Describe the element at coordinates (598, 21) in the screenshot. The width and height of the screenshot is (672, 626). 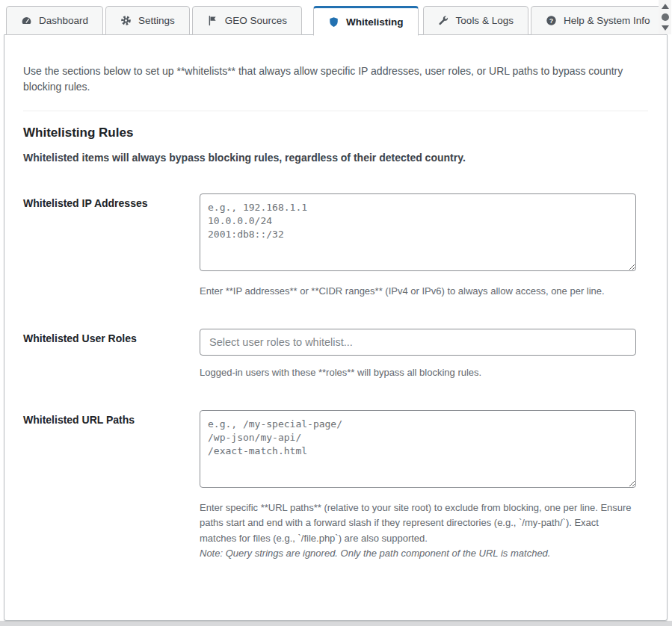
I see `tab-help-system-info: ? Help & System Info` at that location.